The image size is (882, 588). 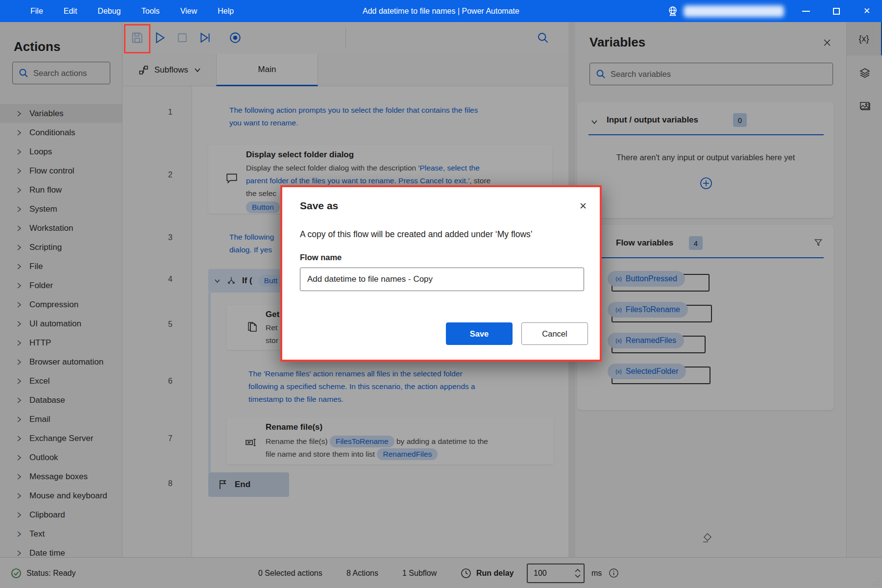 I want to click on variable-pill: RenamedFiles, so click(x=407, y=454).